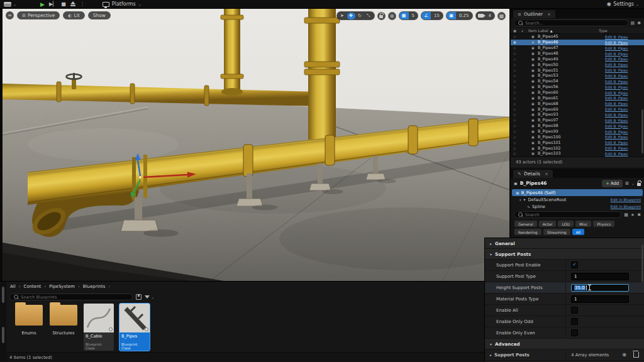  I want to click on breadcrumb-content: Content, so click(33, 287).